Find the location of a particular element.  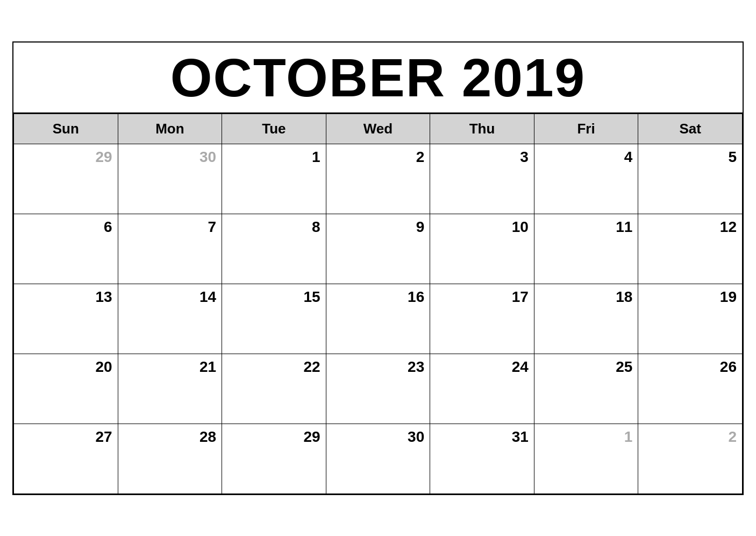

calendar-header: OCTOBER 2019 is located at coordinates (378, 78).